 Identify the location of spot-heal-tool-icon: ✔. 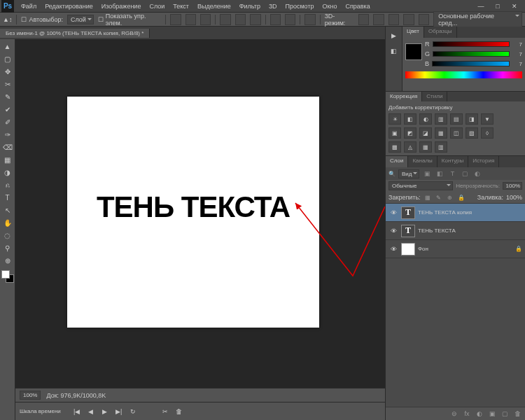
(8, 109).